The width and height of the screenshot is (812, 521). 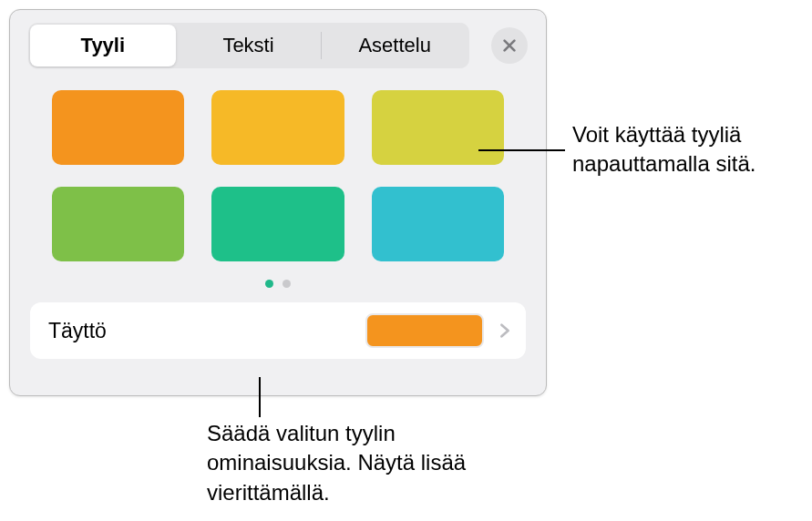 I want to click on close-icon, so click(x=509, y=46).